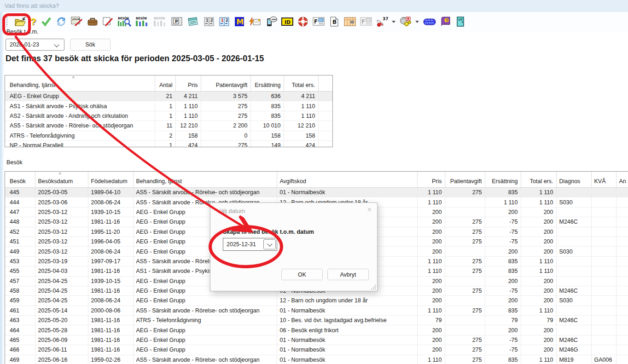  I want to click on svg-text: P, so click(177, 22).